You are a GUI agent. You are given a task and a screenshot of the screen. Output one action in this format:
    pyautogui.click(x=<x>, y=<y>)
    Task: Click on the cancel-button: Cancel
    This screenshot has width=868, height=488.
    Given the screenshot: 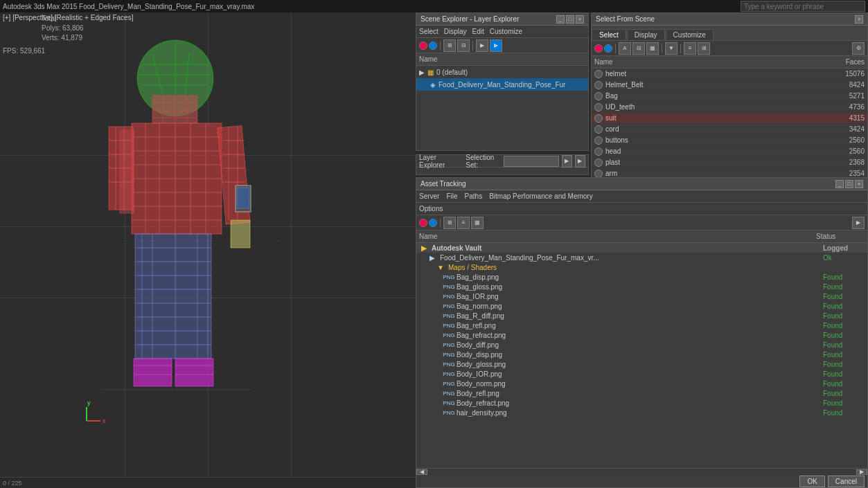 What is the action you would take?
    pyautogui.click(x=847, y=482)
    